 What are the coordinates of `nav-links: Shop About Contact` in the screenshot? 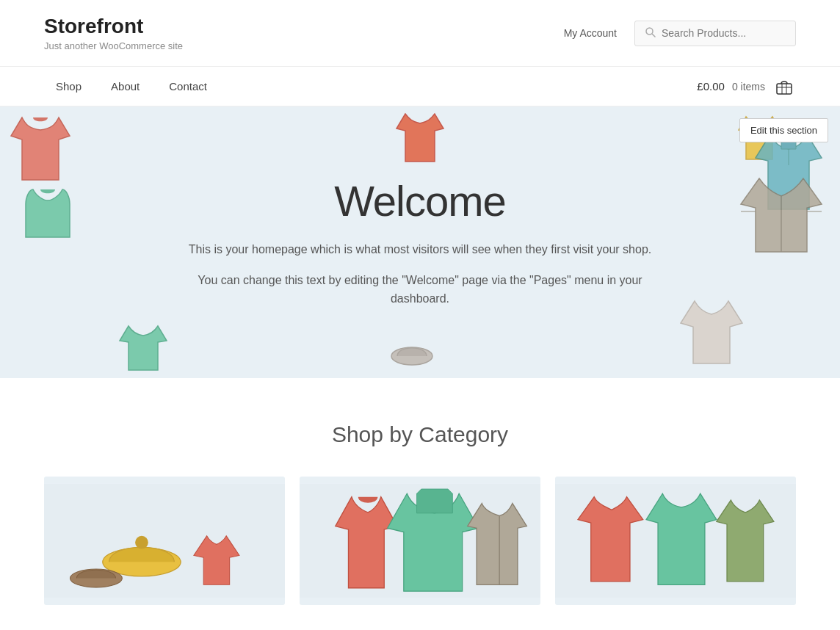 It's located at (131, 87).